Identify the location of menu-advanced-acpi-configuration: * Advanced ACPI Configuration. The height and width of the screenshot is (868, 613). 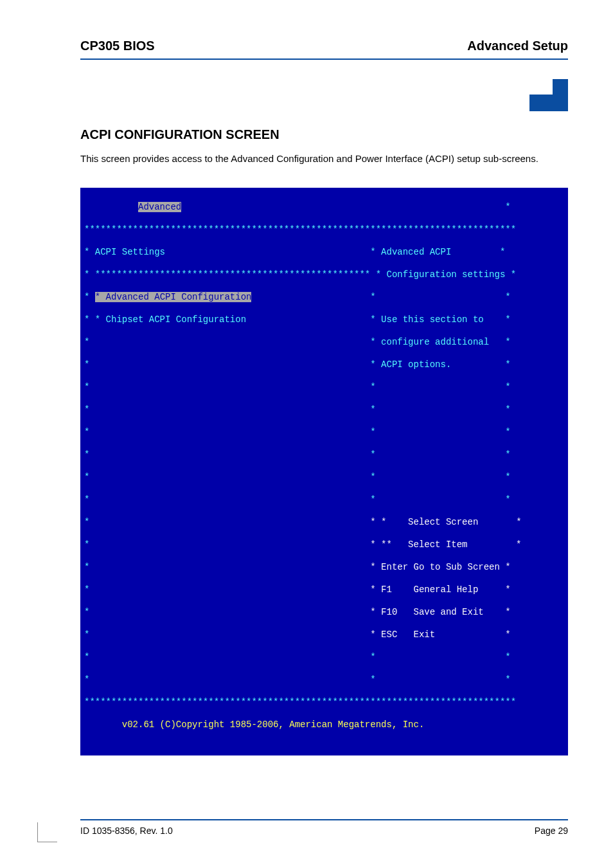
(173, 297).